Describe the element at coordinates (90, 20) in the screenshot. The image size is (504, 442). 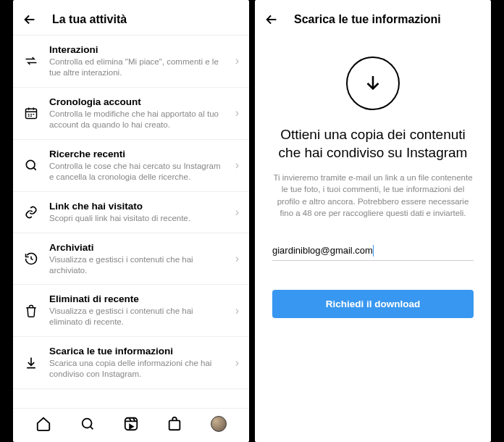
I see `page-title: La tua attività` at that location.